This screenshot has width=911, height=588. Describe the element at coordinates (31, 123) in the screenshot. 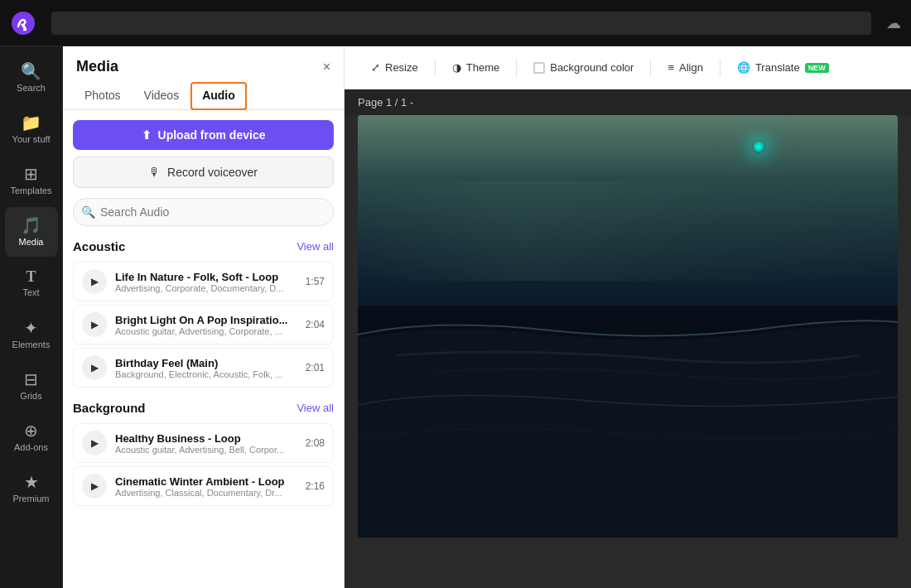

I see `folder-icon: 📁` at that location.